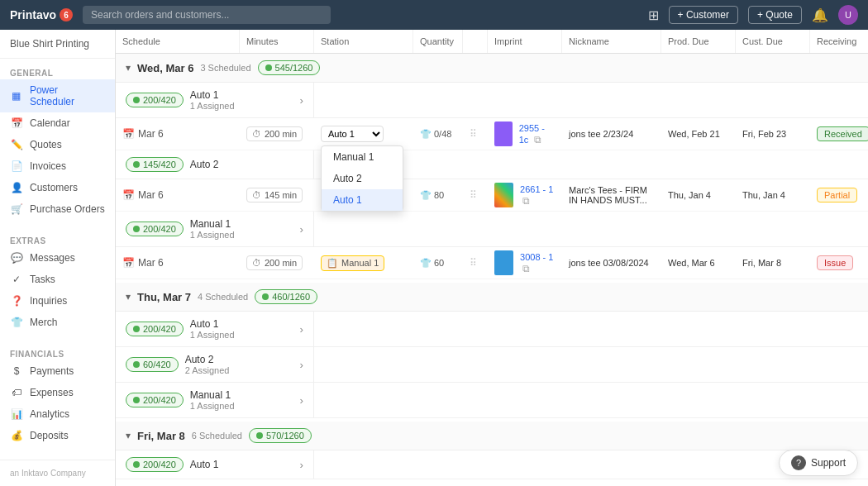 Image resolution: width=868 pixels, height=486 pixels. What do you see at coordinates (41, 15) in the screenshot?
I see `app-logo: Printavo 6` at bounding box center [41, 15].